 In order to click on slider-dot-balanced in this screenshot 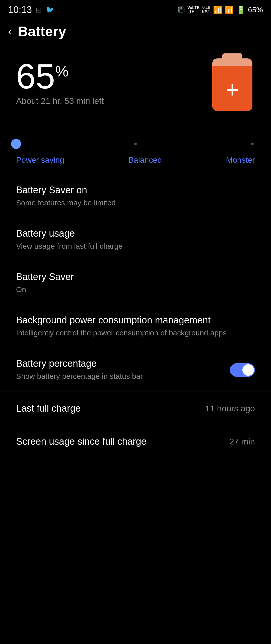, I will do `click(136, 144)`.